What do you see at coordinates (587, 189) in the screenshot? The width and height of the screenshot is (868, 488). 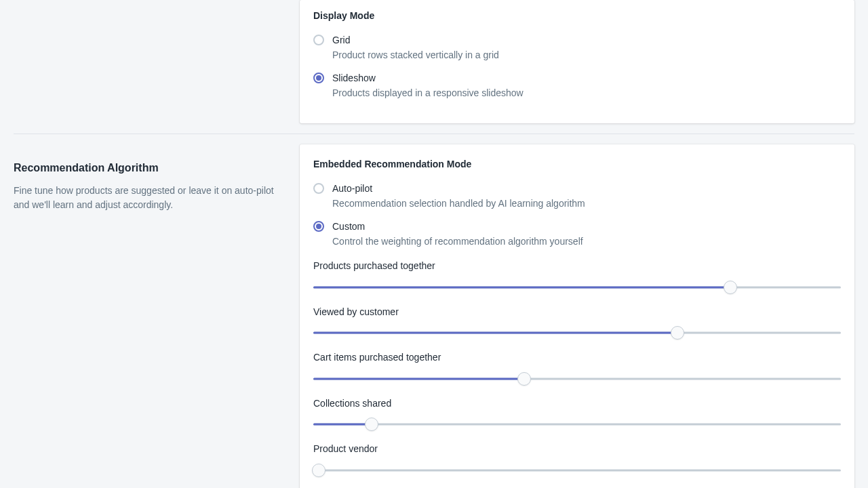 I see `radio-label: Auto-pilot` at bounding box center [587, 189].